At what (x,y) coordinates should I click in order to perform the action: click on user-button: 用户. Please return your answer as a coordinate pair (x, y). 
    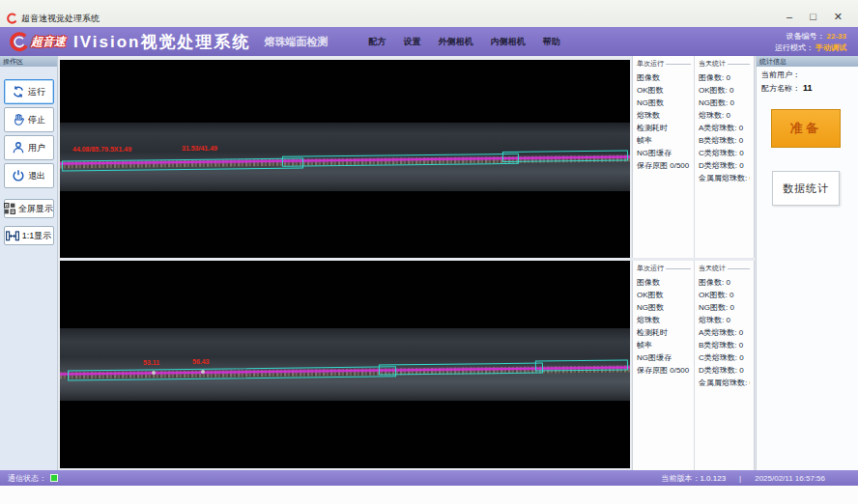
    Looking at the image, I should click on (29, 148).